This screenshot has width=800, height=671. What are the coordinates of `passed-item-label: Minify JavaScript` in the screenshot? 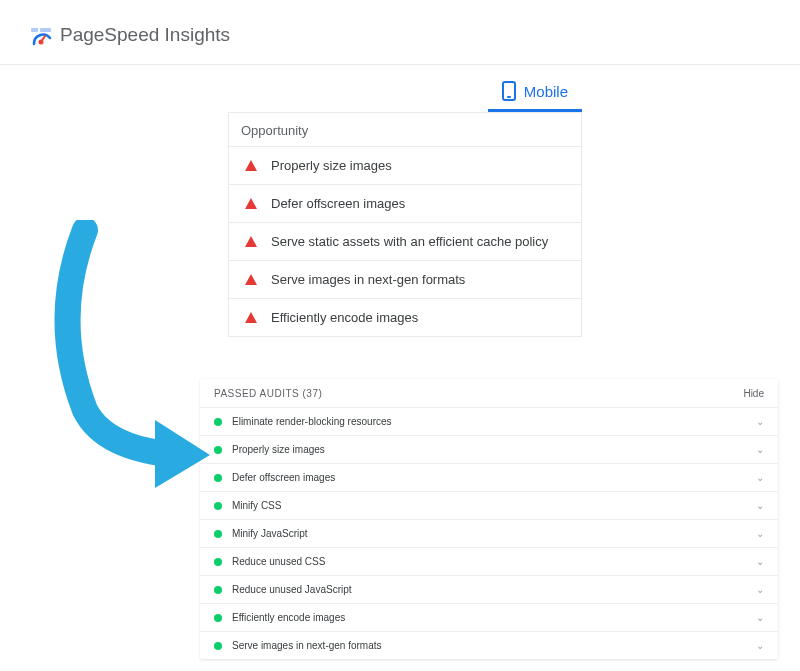 It's located at (489, 534).